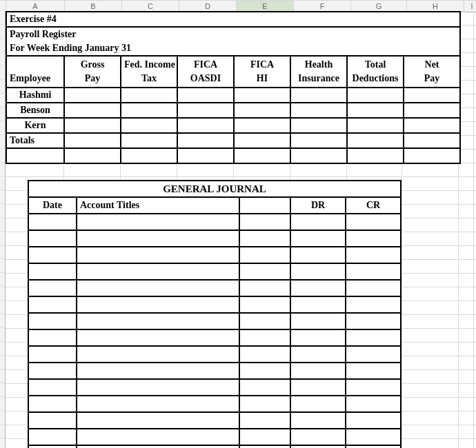  I want to click on hdr-fica-oasdi-top: FICA, so click(206, 63).